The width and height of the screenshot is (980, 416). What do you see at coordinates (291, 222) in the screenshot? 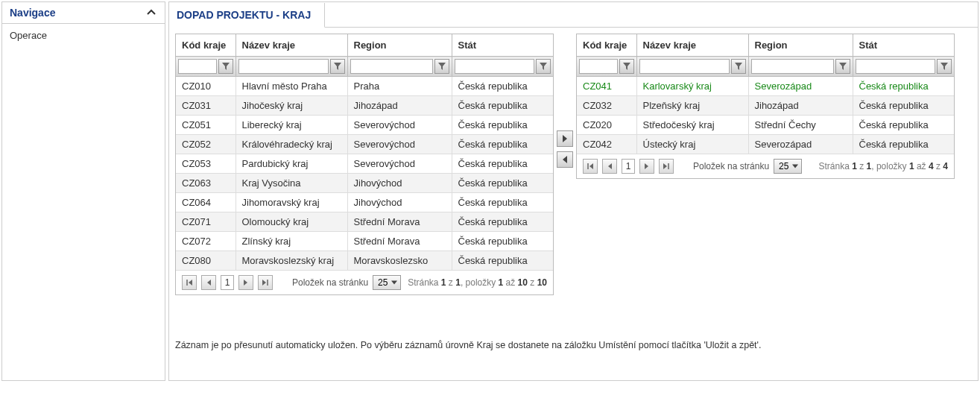
I see `cell-name: Olomoucký kraj` at bounding box center [291, 222].